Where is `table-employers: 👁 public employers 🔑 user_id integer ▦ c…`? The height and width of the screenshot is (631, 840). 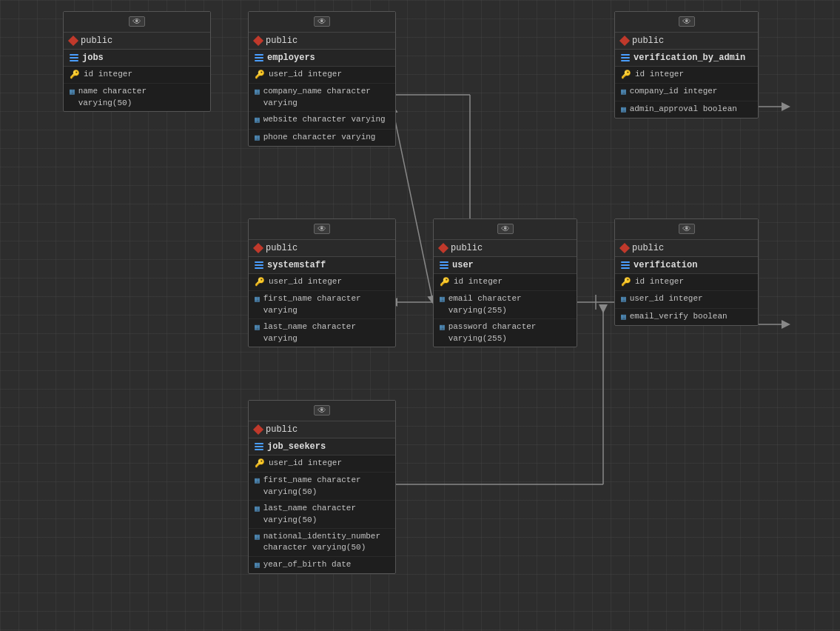 table-employers: 👁 public employers 🔑 user_id integer ▦ c… is located at coordinates (322, 79).